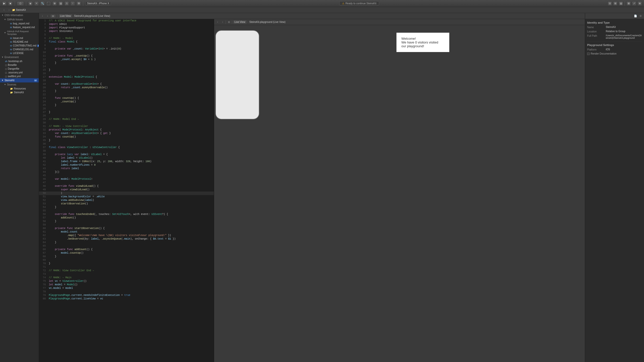 The width and height of the screenshot is (644, 362). I want to click on sidebar-item-contributing: M CONTRIBUTING.md M, so click(21, 46).